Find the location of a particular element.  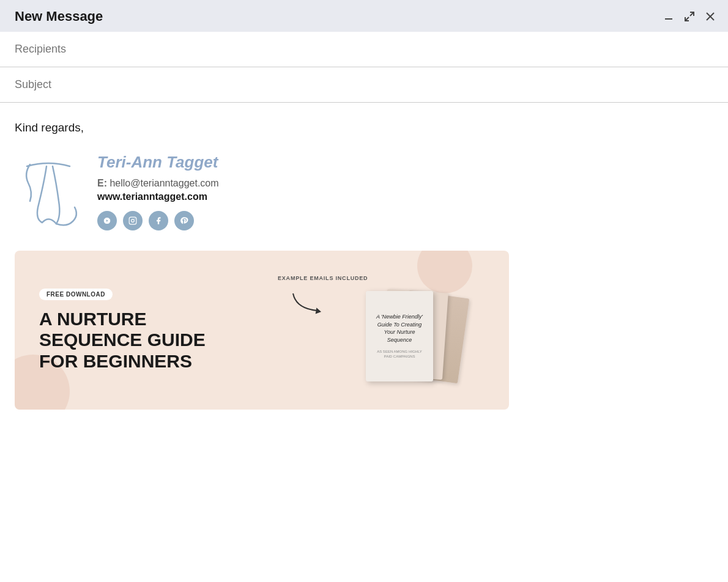

signature-email-label: E: is located at coordinates (102, 183).